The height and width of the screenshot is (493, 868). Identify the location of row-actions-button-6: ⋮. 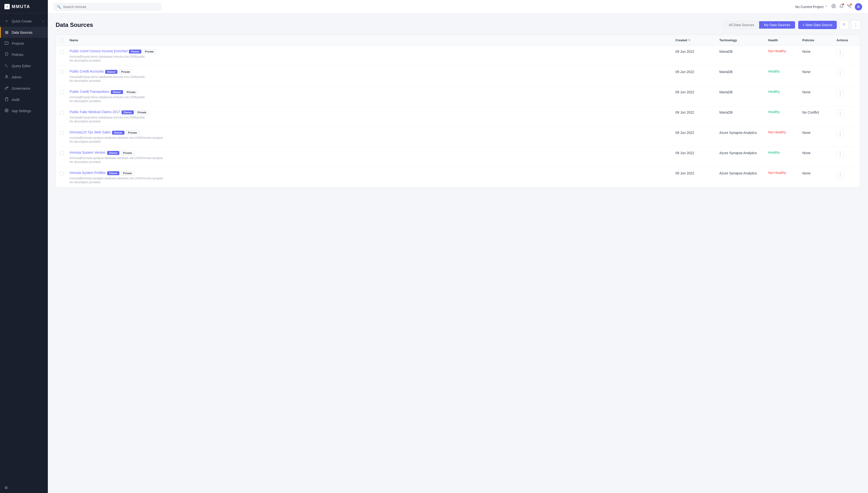
(840, 174).